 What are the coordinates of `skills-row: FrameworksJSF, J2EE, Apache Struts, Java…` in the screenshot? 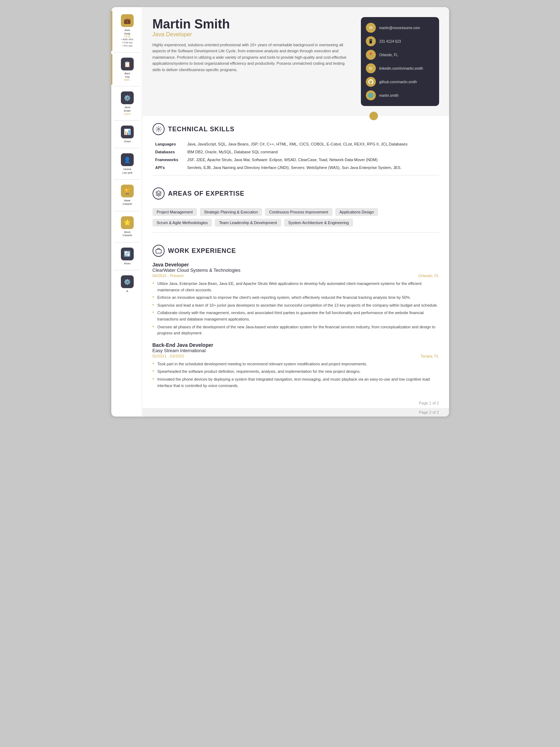 It's located at (296, 160).